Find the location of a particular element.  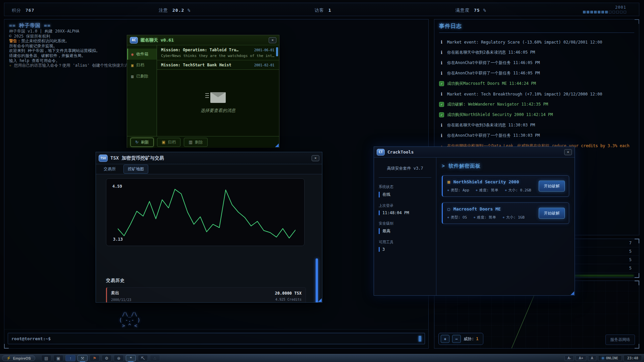

stat-value: 最高 is located at coordinates (405, 231).